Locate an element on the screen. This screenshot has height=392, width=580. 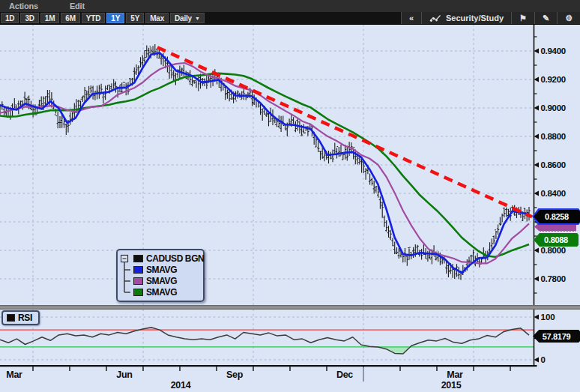
chart-legend: CADUSD BGN SMAVG SMAVG SMAVG is located at coordinates (160, 276).